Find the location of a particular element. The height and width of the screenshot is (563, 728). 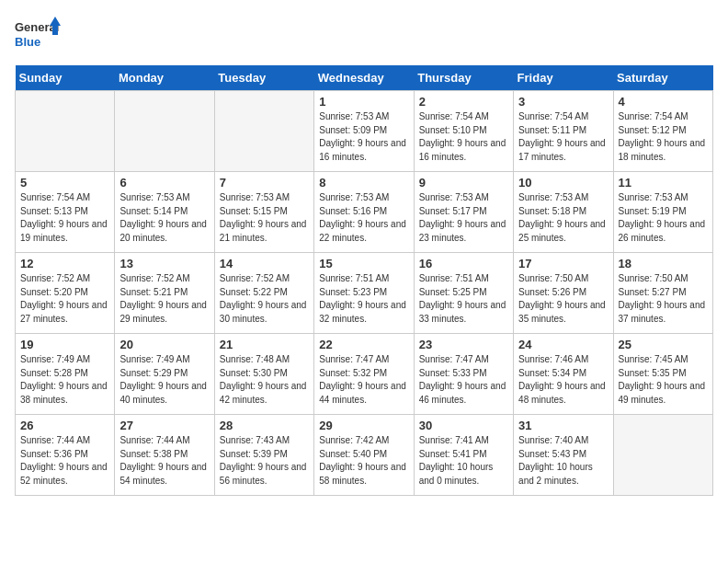

day-number: 19 is located at coordinates (64, 344).